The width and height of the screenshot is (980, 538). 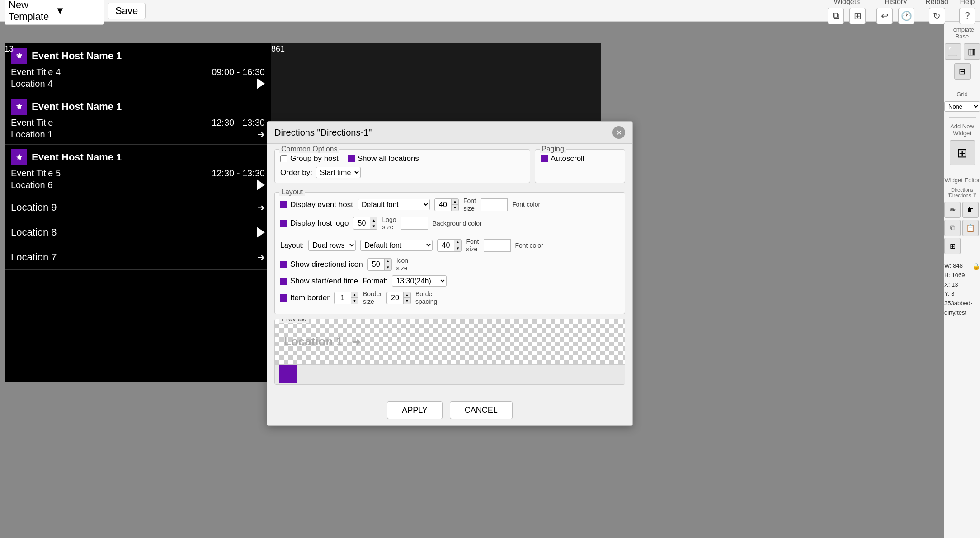 I want to click on widget-icon: ⊞, so click(x=858, y=16).